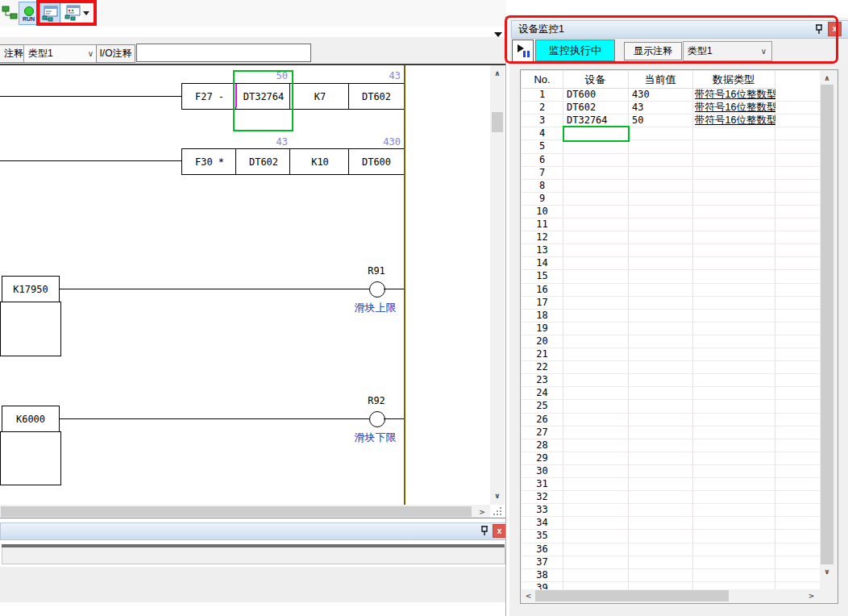 Image resolution: width=848 pixels, height=616 pixels. Describe the element at coordinates (597, 120) in the screenshot. I see `device-cell: DT32764` at that location.